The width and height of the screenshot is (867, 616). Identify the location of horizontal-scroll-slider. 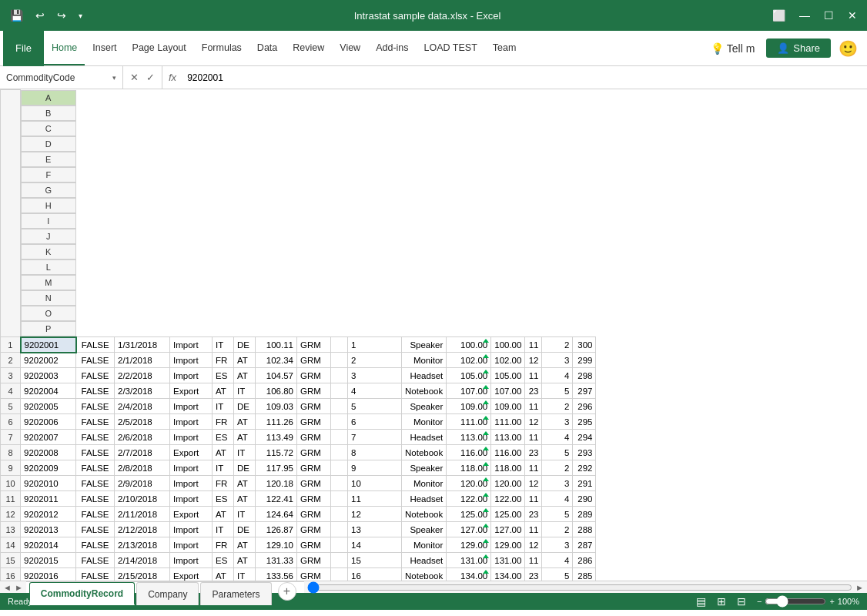
(581, 588).